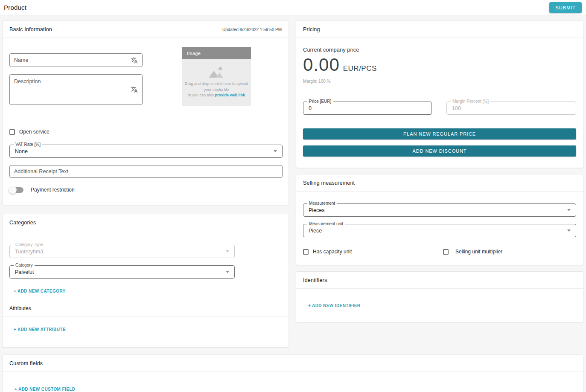 The image size is (586, 392). I want to click on description-field: Description, so click(76, 90).